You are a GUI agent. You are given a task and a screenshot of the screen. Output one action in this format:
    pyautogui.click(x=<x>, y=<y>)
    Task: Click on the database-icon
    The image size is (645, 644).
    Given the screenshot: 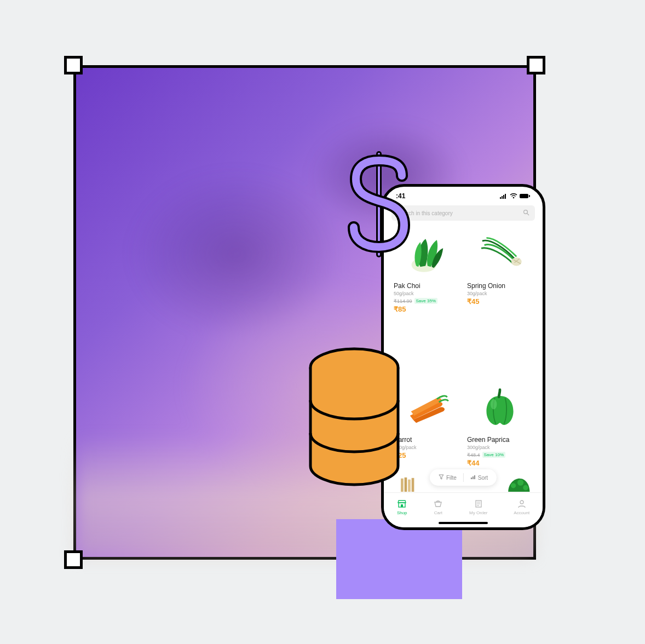 What is the action you would take?
    pyautogui.click(x=354, y=417)
    